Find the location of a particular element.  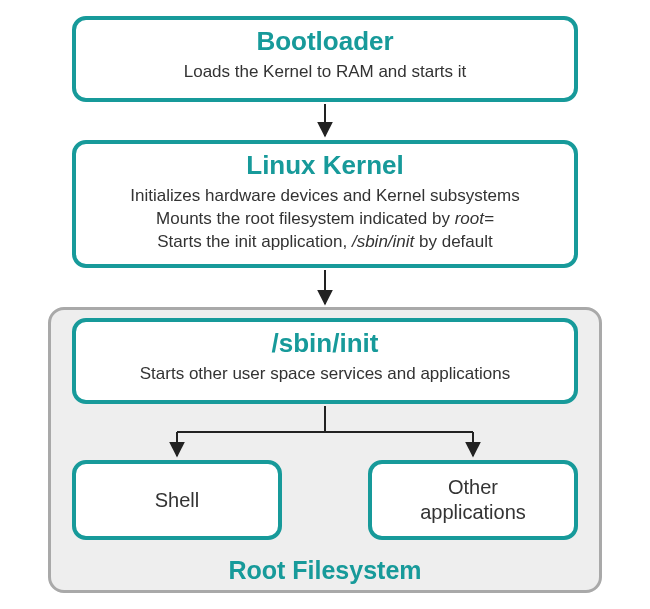

other-apps-label-1: Other is located at coordinates (473, 487).